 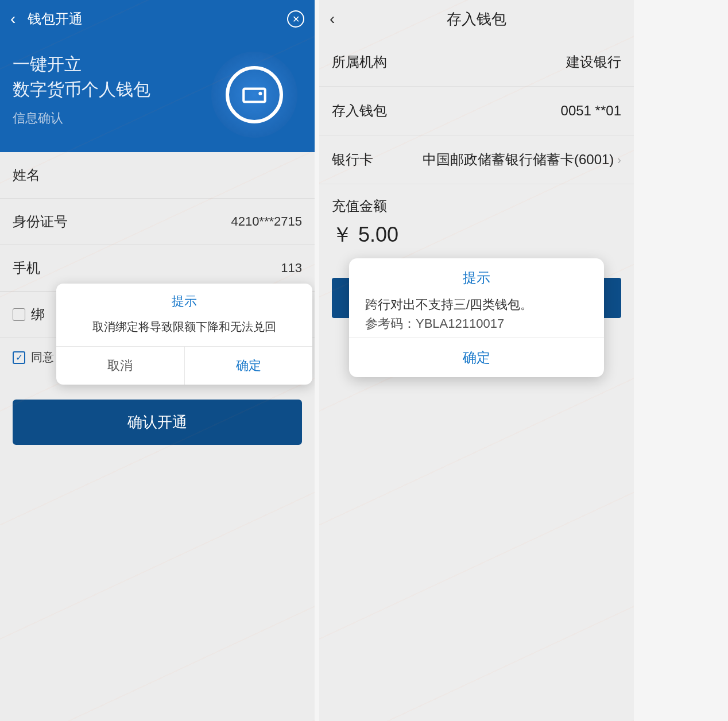 What do you see at coordinates (477, 160) in the screenshot?
I see `row-card: 银行卡 中国邮政储蓄银行储蓄卡(6001) ›` at bounding box center [477, 160].